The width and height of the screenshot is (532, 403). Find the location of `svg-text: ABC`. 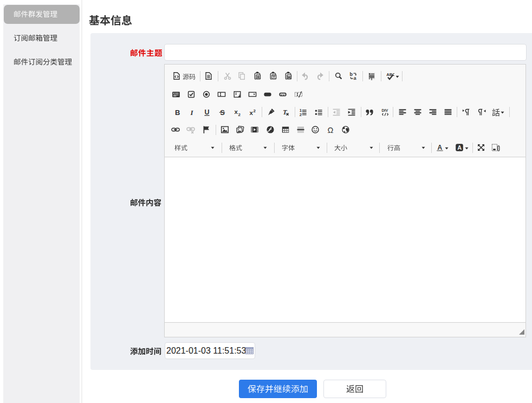

svg-text: ABC is located at coordinates (390, 75).